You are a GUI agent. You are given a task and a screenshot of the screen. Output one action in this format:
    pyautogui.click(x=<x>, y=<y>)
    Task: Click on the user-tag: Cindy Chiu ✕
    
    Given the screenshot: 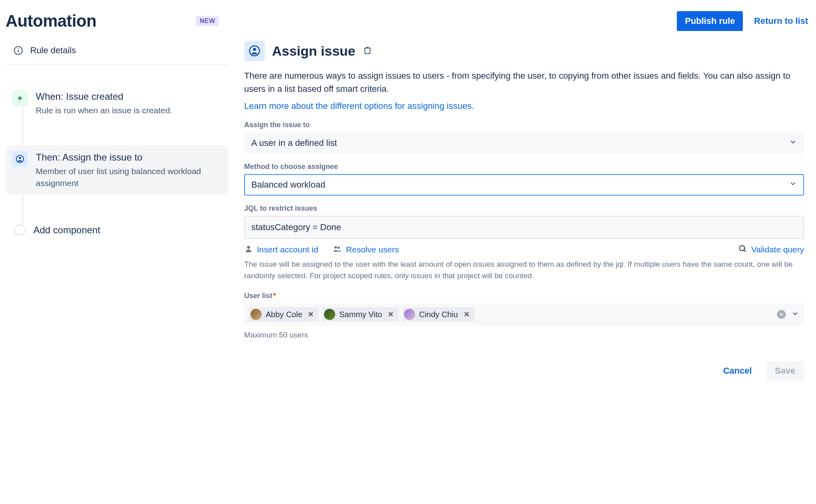 What is the action you would take?
    pyautogui.click(x=438, y=314)
    